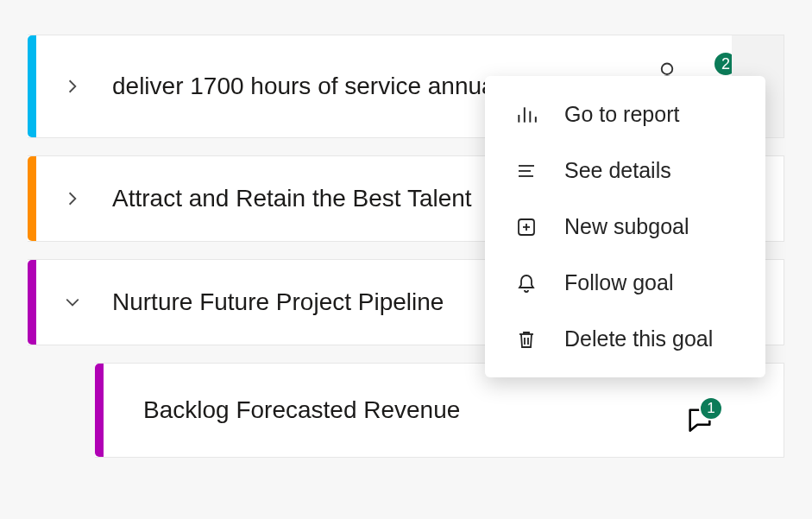 This screenshot has width=812, height=519. I want to click on chevron-down-icon, so click(72, 302).